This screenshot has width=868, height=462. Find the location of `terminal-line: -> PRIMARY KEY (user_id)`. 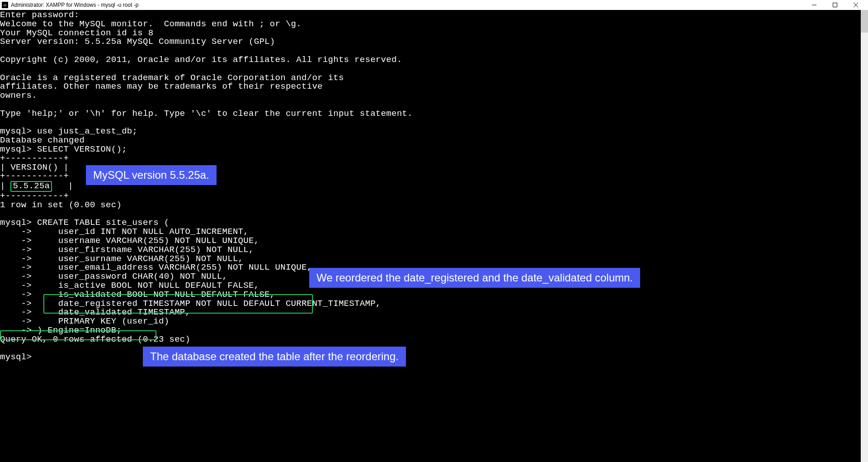

terminal-line: -> PRIMARY KEY (user_id) is located at coordinates (434, 322).